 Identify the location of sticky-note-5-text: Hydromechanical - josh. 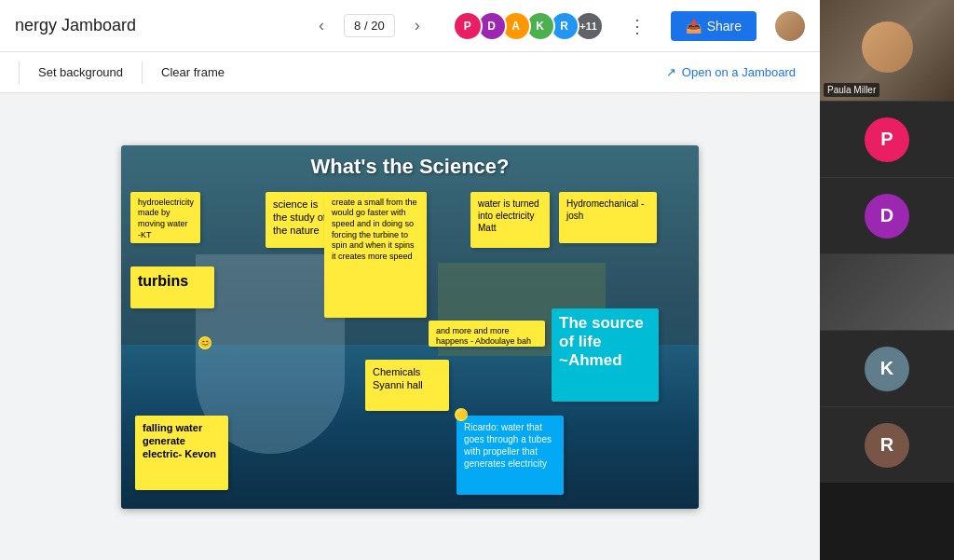
(606, 210).